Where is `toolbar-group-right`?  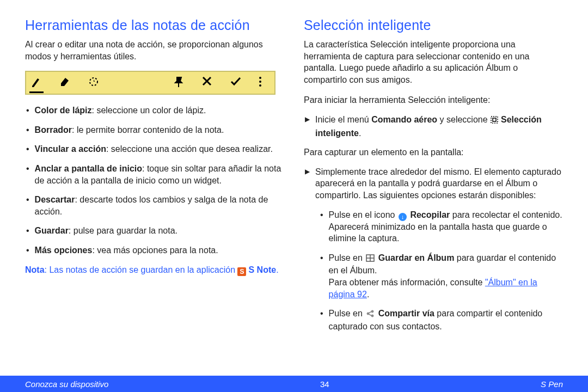
toolbar-group-right is located at coordinates (222, 83).